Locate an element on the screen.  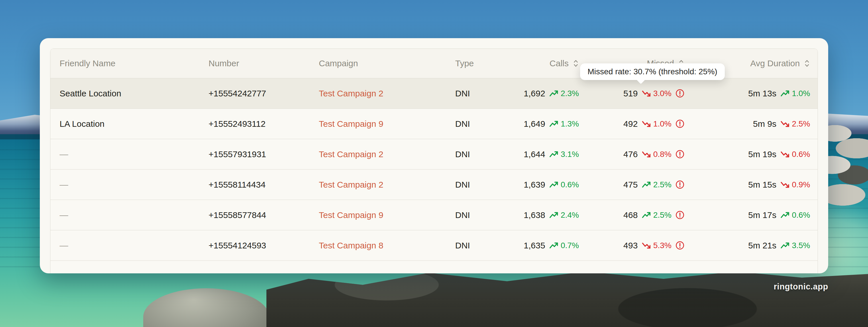
campaign-link: Test Campaign 8 is located at coordinates (351, 245).